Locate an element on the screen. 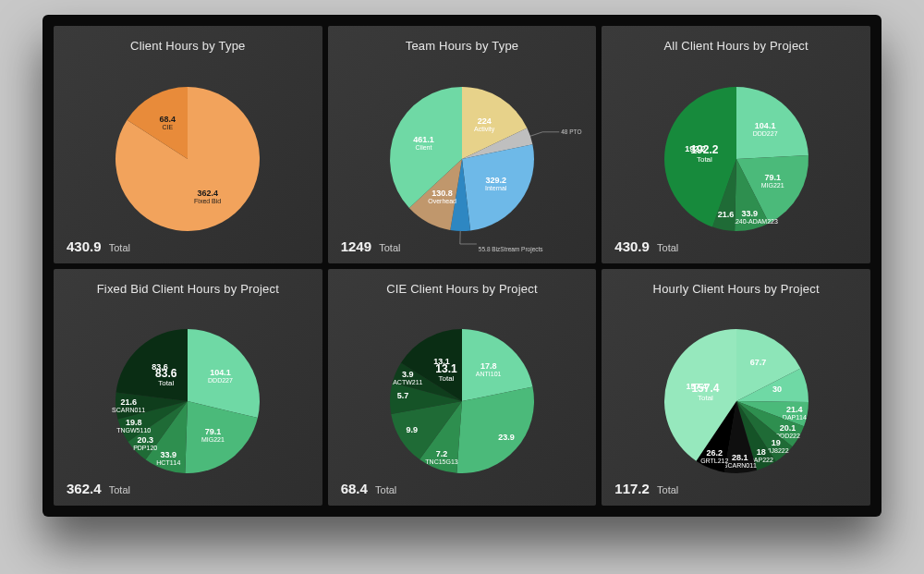 This screenshot has width=924, height=574. pie-chart: 104.1DDD22779.1MIG22133.9ISCL240-ADAM223… is located at coordinates (736, 161).